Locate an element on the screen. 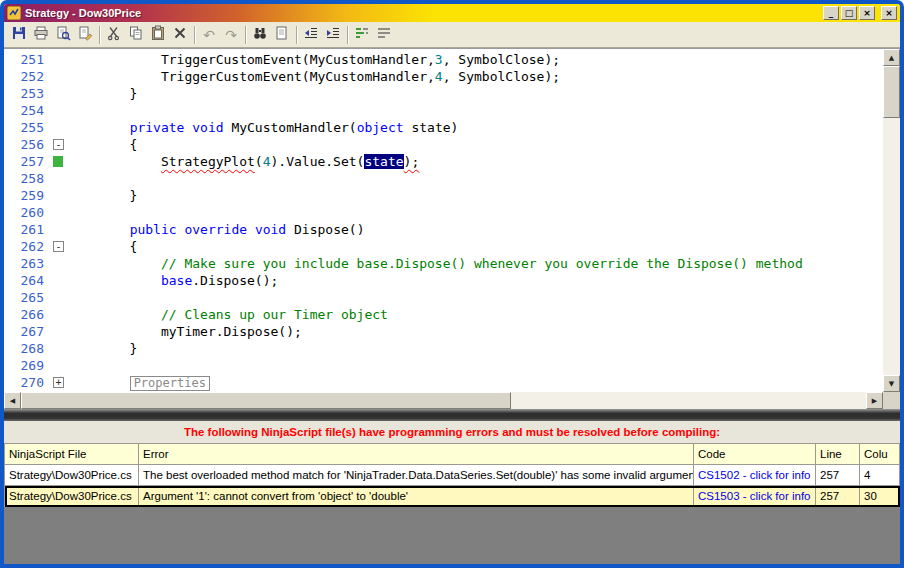 The image size is (904, 568). code-text: base.Dispose(); is located at coordinates (475, 280).